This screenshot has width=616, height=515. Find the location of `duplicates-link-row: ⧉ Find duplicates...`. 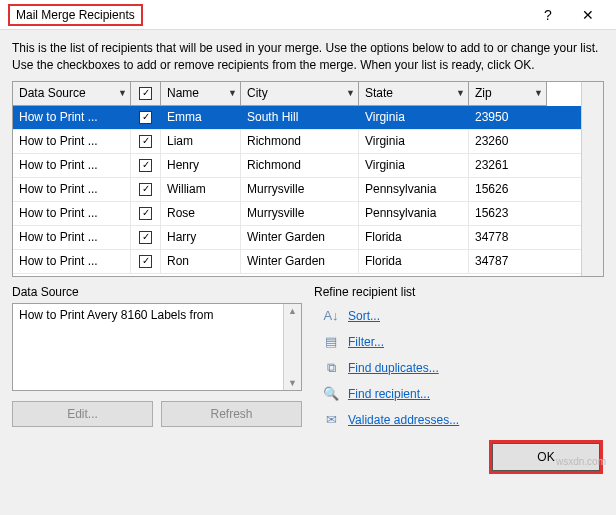

duplicates-link-row: ⧉ Find duplicates... is located at coordinates (463, 368).